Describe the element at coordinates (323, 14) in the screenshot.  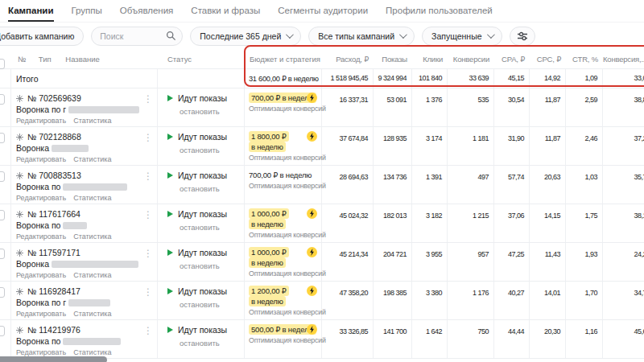
I see `tab-audience-segments: Сегменты аудитории` at that location.